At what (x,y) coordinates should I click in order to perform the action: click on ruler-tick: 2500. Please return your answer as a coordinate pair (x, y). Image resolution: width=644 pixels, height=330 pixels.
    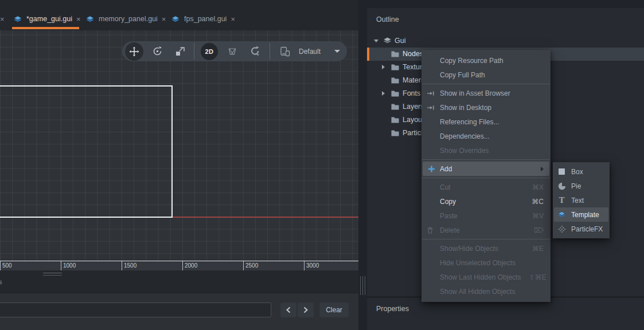
    Looking at the image, I should click on (243, 266).